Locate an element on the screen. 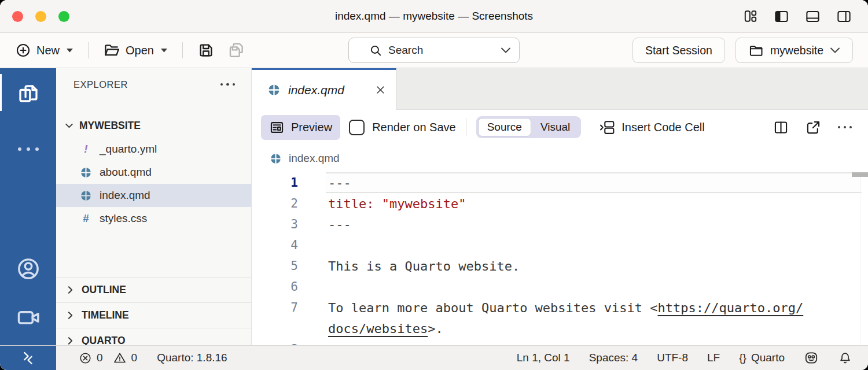 This screenshot has height=370, width=868. tree-item-quarto-yml: ! _quarto.yml is located at coordinates (154, 149).